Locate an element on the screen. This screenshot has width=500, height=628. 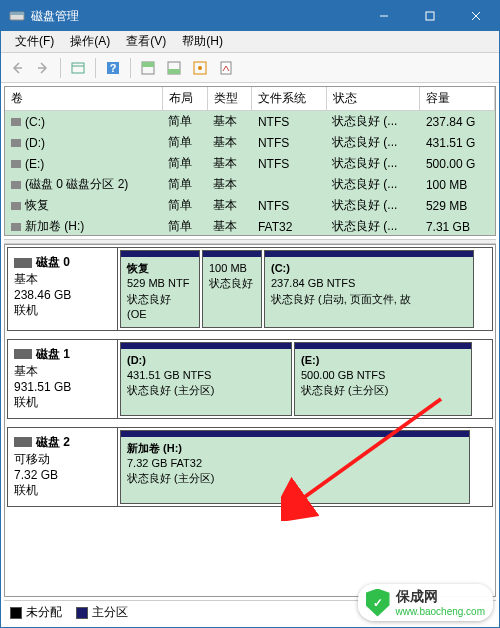
disk-row: 磁盘 0基本238.46 GB联机恢复529 MB NTF状态良好 (OE100… is located at coordinates (250, 289).